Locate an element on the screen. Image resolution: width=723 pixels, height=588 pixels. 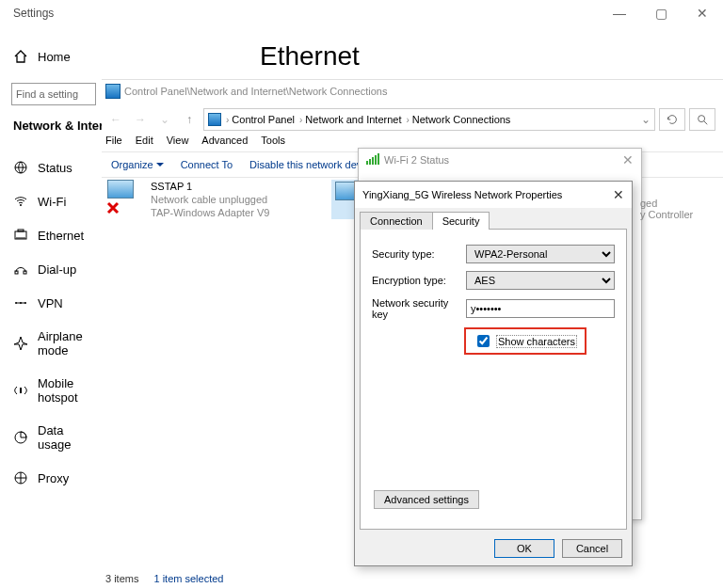
home-label: Home is located at coordinates (55, 56).